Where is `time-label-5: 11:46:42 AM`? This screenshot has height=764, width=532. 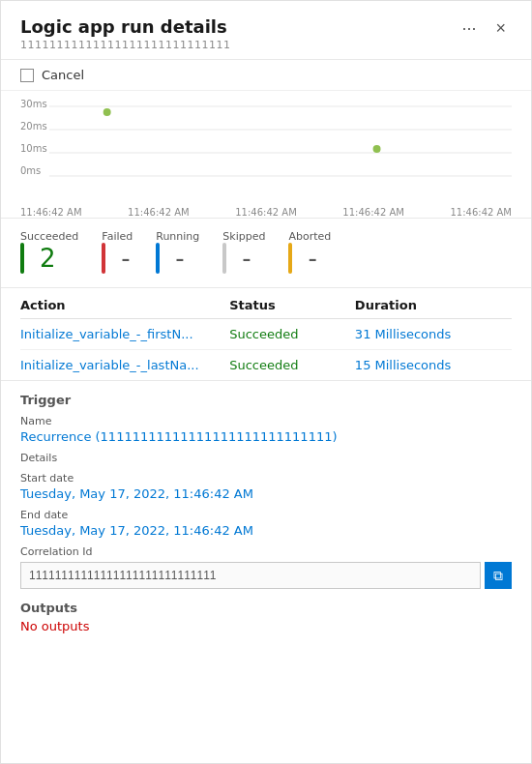
time-label-5: 11:46:42 AM is located at coordinates (481, 213).